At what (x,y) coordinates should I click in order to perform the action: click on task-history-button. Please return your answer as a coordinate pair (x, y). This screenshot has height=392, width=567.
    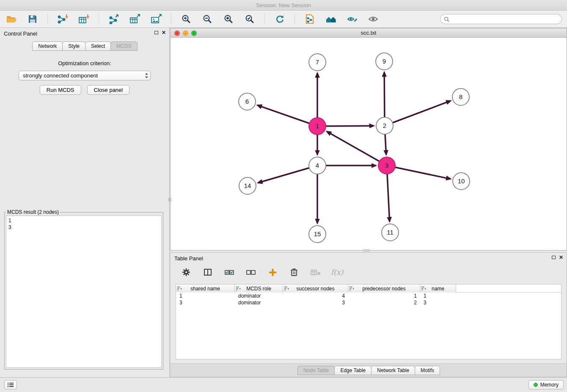
    Looking at the image, I should click on (11, 385).